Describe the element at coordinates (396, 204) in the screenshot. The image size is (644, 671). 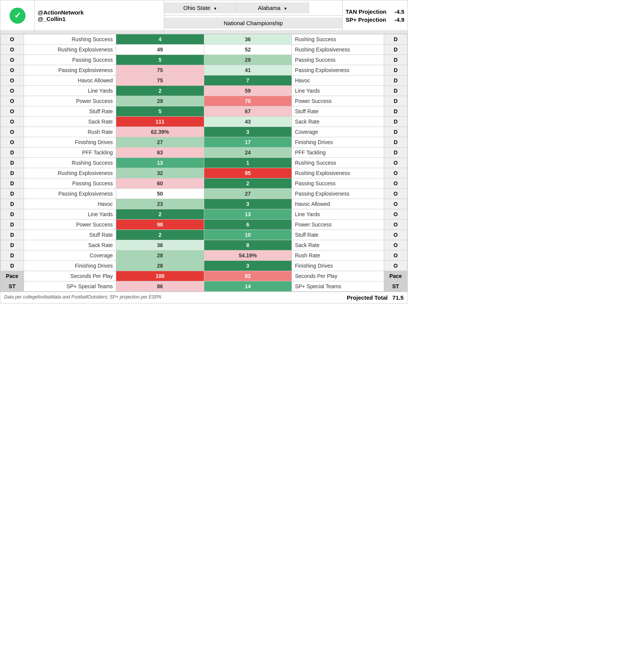
I see `side-right-16: O` at that location.